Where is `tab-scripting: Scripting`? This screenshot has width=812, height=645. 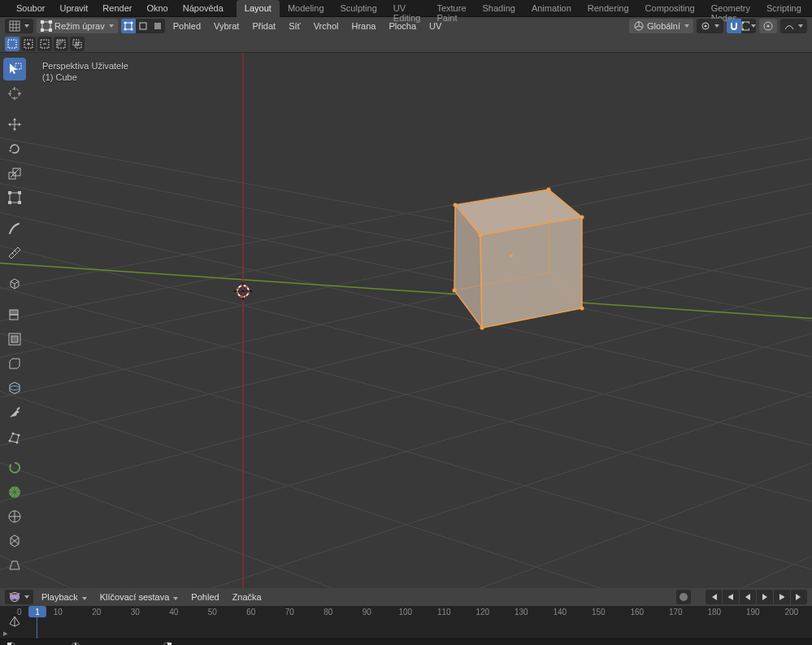
tab-scripting: Scripting is located at coordinates (784, 8).